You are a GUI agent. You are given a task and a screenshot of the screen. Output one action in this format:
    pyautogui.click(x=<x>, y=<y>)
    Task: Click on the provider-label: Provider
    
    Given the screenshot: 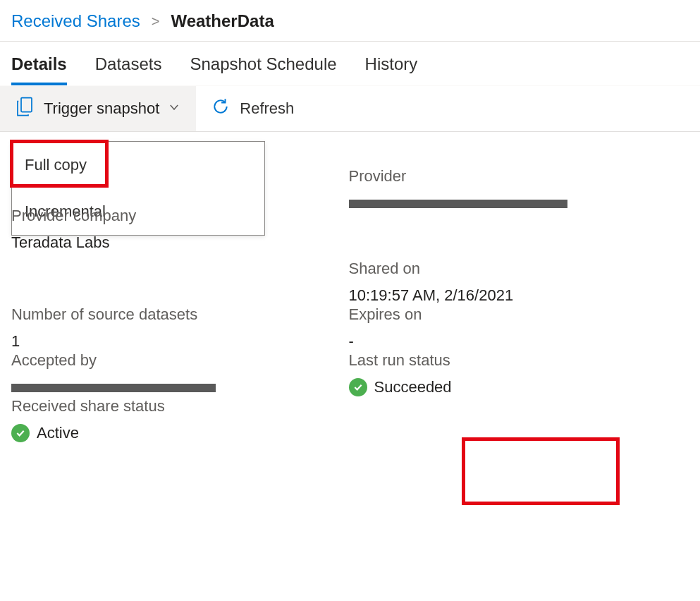 What is the action you would take?
    pyautogui.click(x=517, y=176)
    